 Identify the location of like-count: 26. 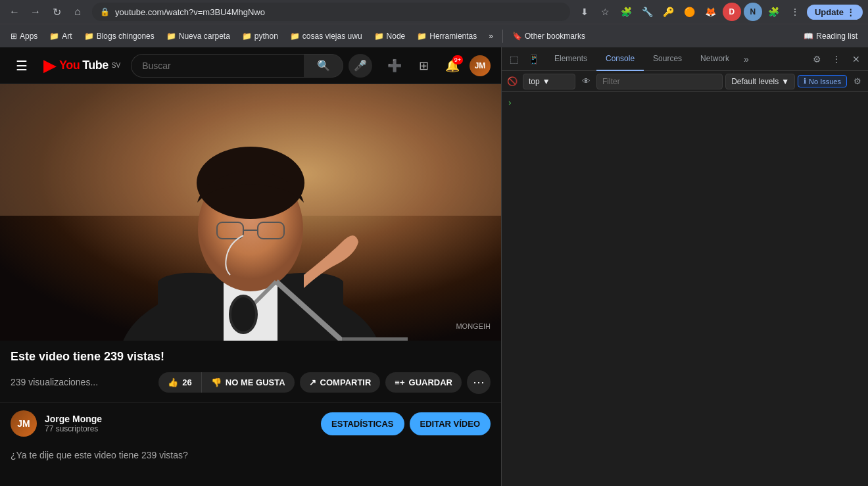
(187, 383).